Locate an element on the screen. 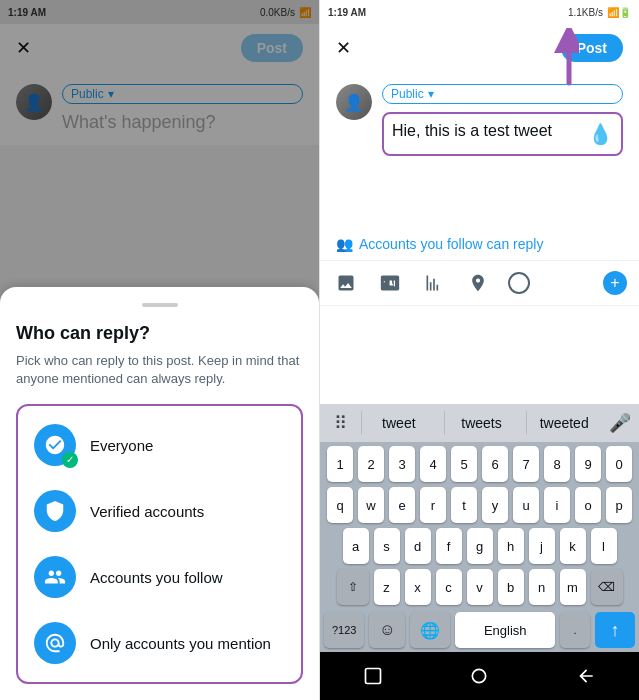  key-o: o is located at coordinates (588, 505).